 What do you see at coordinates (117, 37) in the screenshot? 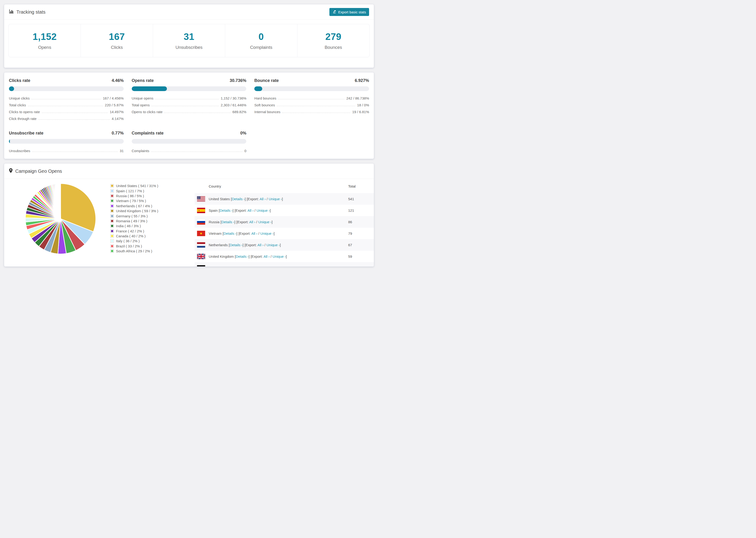
I see `stat-value: 167` at bounding box center [117, 37].